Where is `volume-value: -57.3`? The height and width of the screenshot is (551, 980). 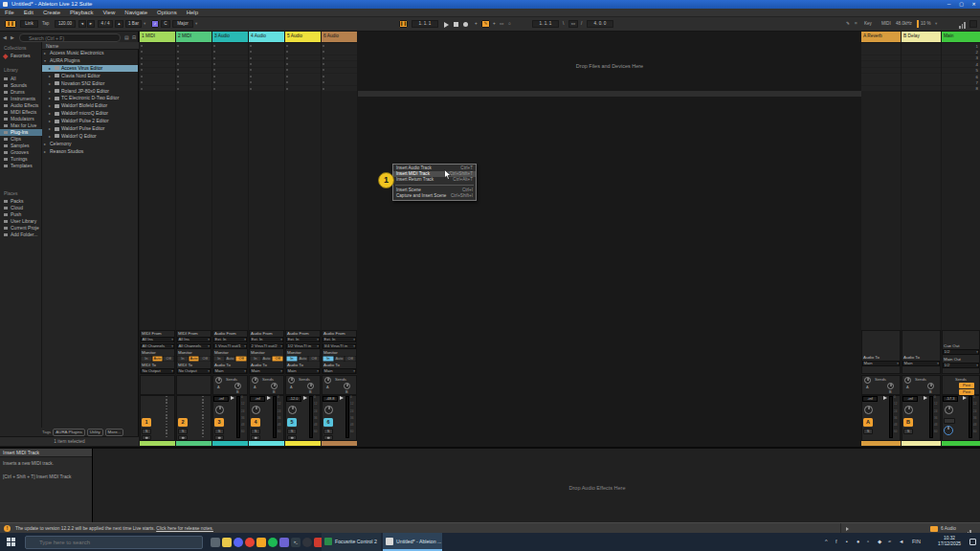
volume-value: -57.3 is located at coordinates (950, 399).